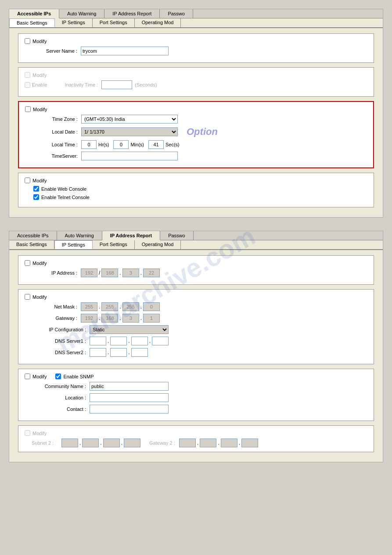 The height and width of the screenshot is (555, 392). Describe the element at coordinates (151, 273) in the screenshot. I see `ip-seg4-input` at that location.